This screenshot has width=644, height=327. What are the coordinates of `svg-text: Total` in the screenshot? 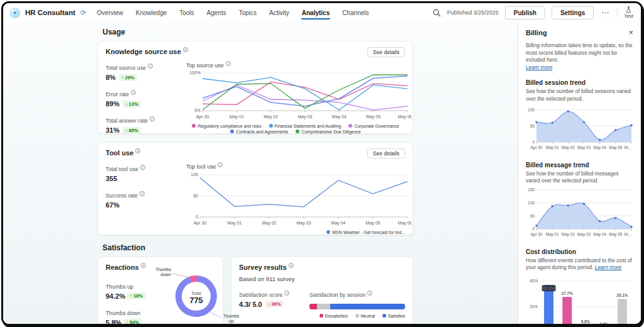 It's located at (196, 293).